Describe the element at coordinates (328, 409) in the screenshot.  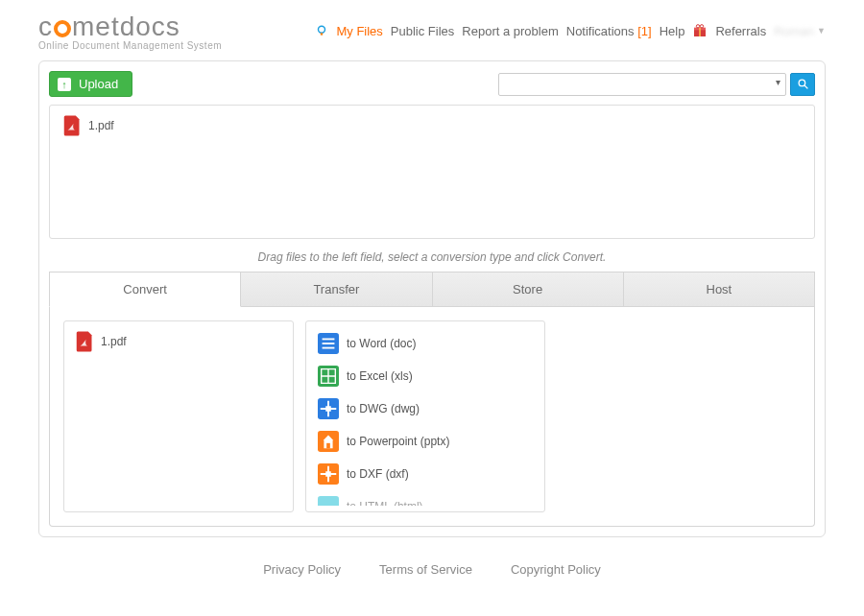
I see `dwg-icon` at that location.